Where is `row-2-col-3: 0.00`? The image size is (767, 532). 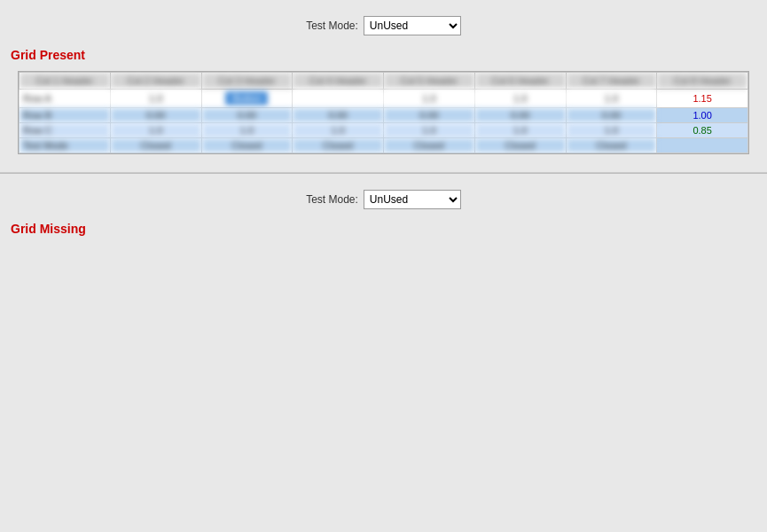
row-2-col-3: 0.00 is located at coordinates (247, 115).